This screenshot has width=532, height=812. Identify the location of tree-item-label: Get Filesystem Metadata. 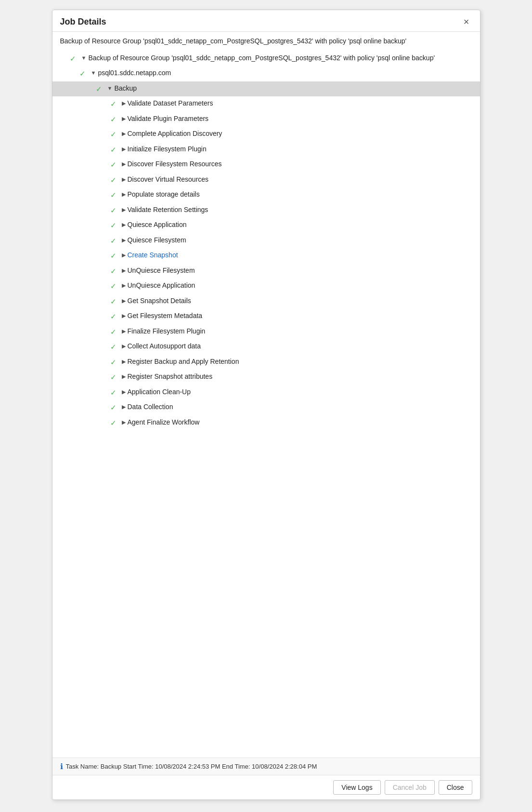
(165, 316).